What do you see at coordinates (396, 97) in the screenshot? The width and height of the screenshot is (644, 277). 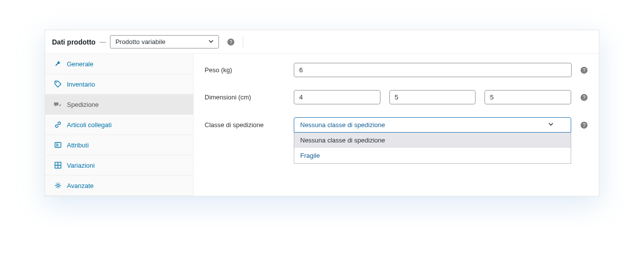 I see `row-dimensions: Dimensioni (cm) ?` at bounding box center [396, 97].